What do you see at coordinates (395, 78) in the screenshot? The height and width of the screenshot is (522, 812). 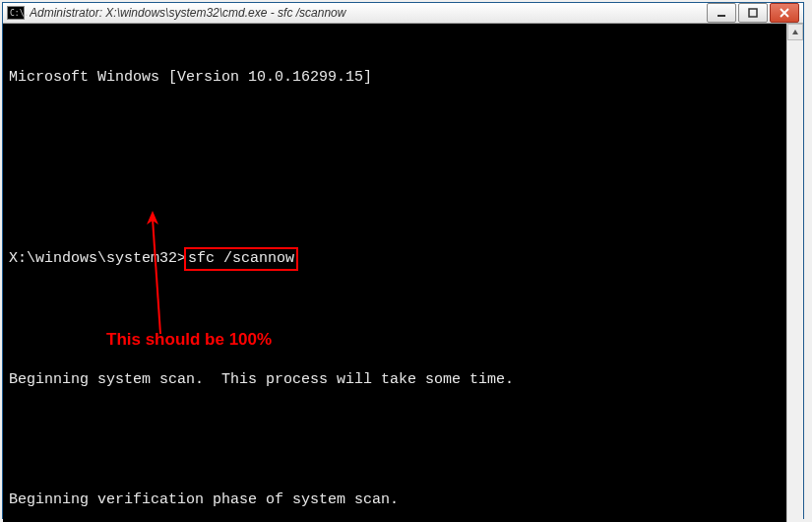 I see `output-line: Microsoft Windows [Version 10.0.16299.15…` at bounding box center [395, 78].